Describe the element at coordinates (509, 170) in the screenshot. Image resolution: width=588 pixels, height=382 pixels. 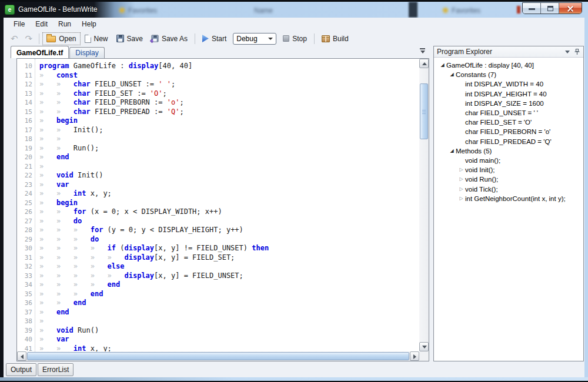
I see `tree-item: ▷void Init();` at that location.